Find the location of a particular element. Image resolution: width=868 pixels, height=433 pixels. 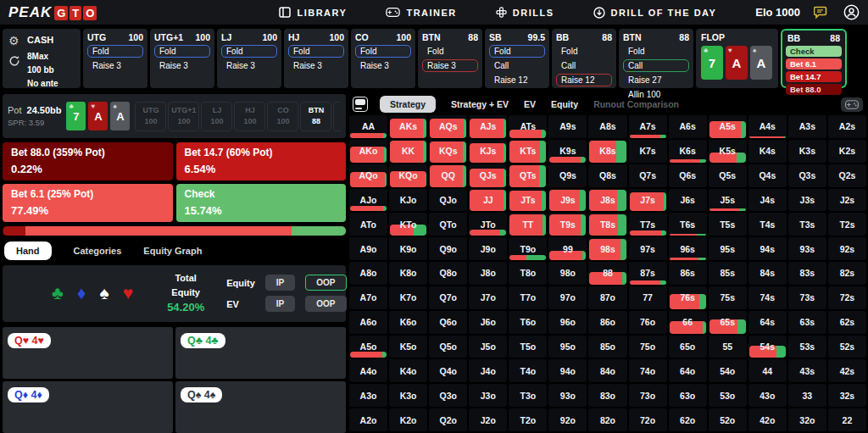

matrix-cell-T9s: T9s is located at coordinates (568, 224).